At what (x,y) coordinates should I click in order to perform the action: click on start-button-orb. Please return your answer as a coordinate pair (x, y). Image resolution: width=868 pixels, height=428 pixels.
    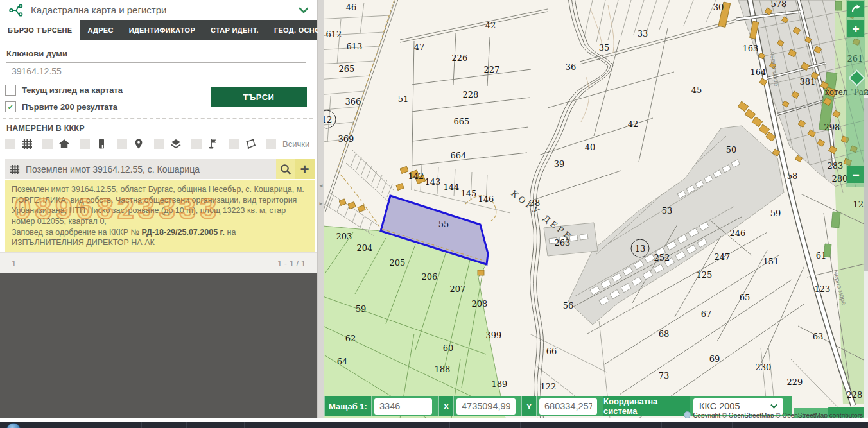
    Looking at the image, I should click on (13, 425).